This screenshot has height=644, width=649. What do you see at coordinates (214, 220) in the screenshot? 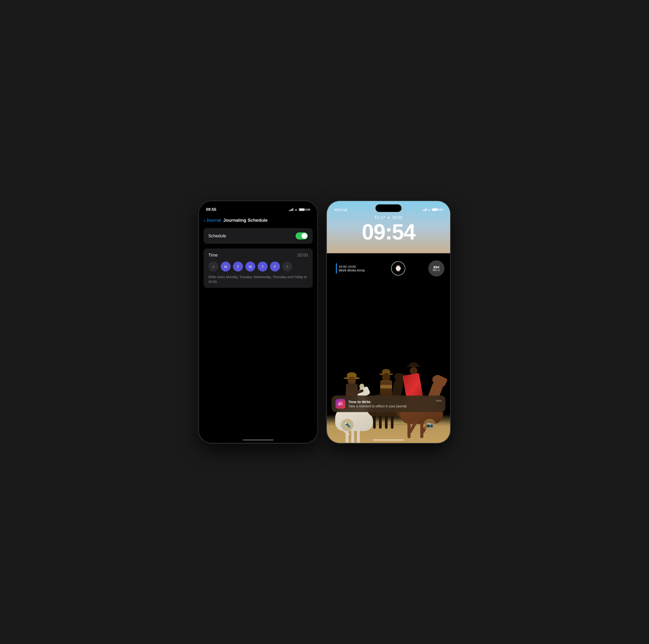
I see `back-label: Journal` at bounding box center [214, 220].